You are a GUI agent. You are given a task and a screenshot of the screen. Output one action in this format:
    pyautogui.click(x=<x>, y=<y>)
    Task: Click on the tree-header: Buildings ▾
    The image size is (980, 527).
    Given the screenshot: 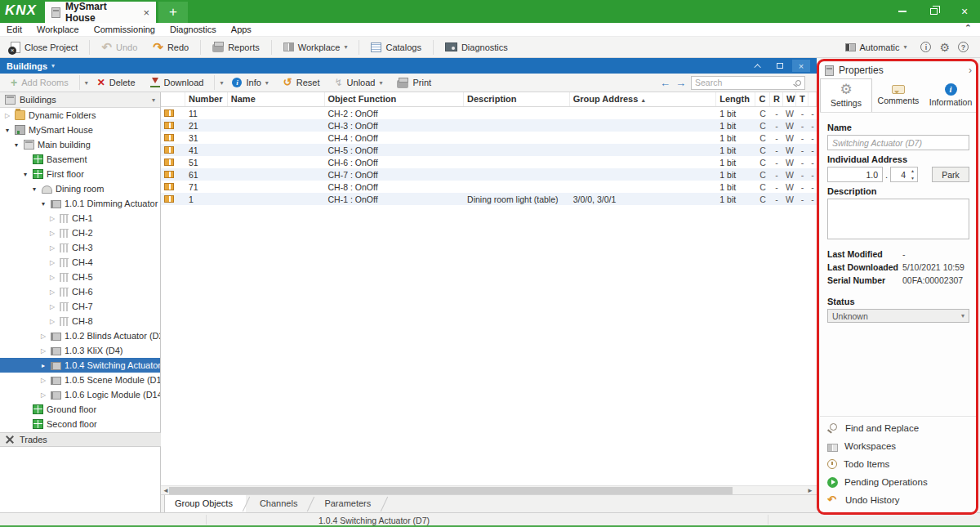 What is the action you would take?
    pyautogui.click(x=80, y=100)
    